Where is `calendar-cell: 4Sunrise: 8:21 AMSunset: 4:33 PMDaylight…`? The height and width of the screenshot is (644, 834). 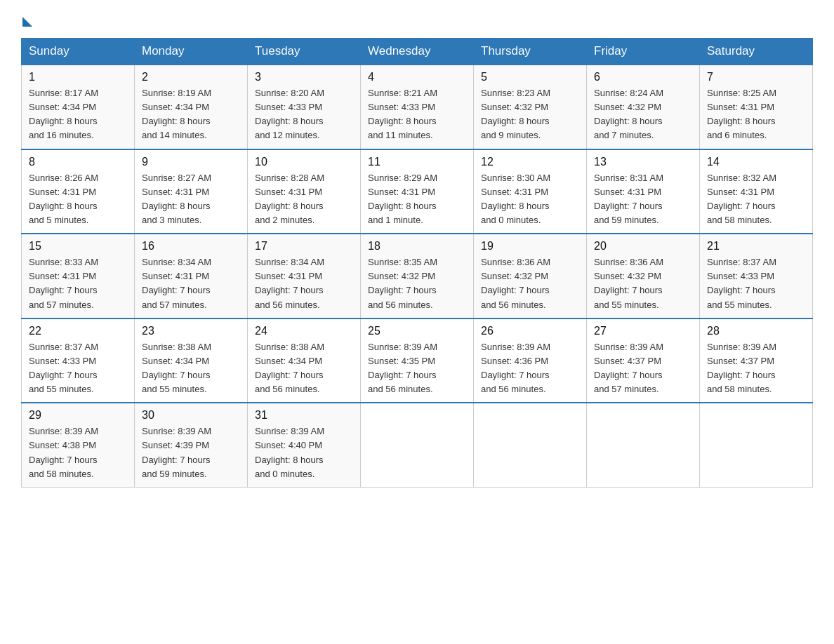 calendar-cell: 4Sunrise: 8:21 AMSunset: 4:33 PMDaylight… is located at coordinates (417, 107).